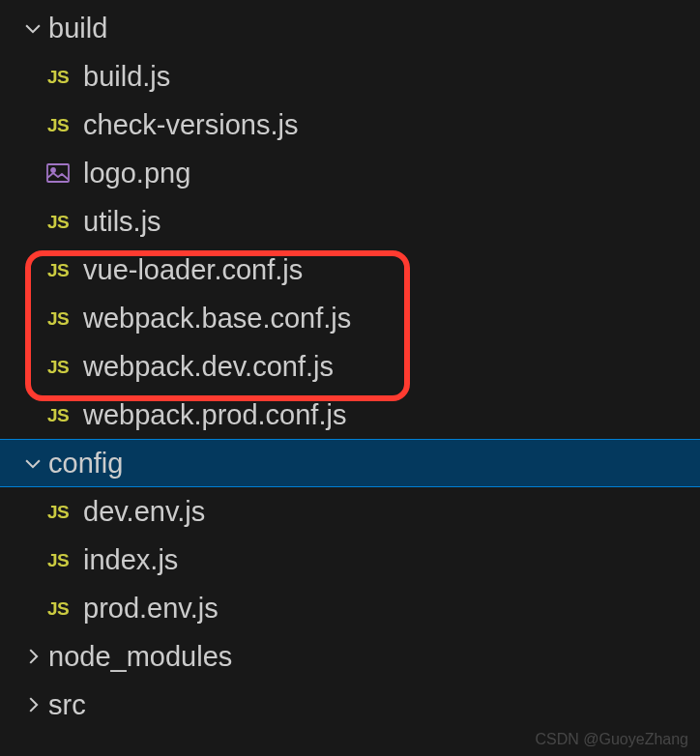  I want to click on folder-build: build, so click(350, 28).